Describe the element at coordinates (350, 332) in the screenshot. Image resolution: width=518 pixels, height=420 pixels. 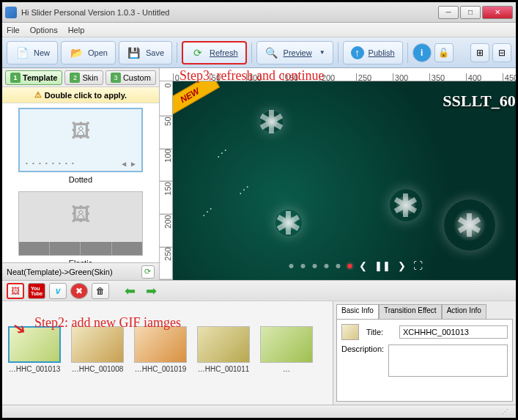
I see `property-thumb` at that location.